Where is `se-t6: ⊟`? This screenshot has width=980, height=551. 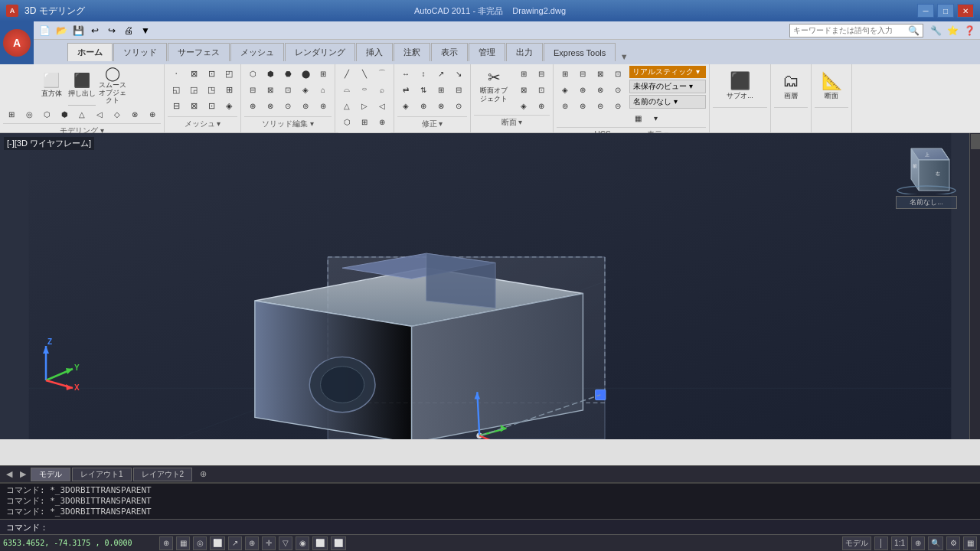 se-t6: ⊟ is located at coordinates (253, 90).